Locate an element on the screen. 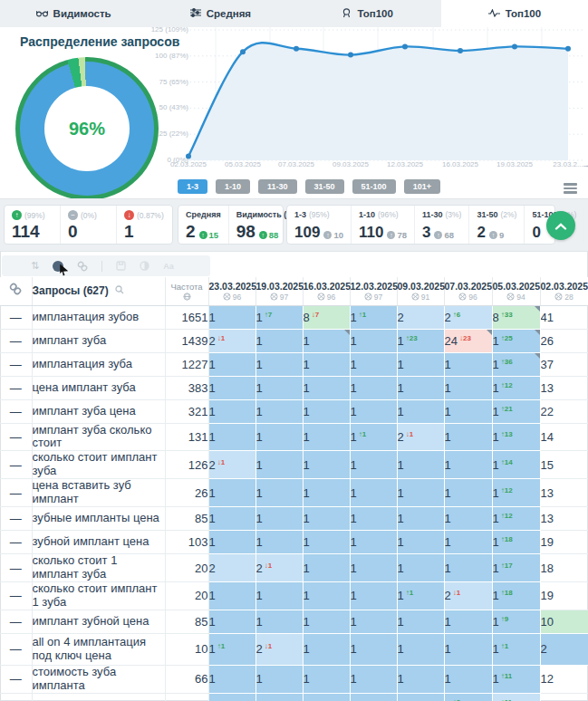  position-cell: 1↑2 is located at coordinates (468, 697).